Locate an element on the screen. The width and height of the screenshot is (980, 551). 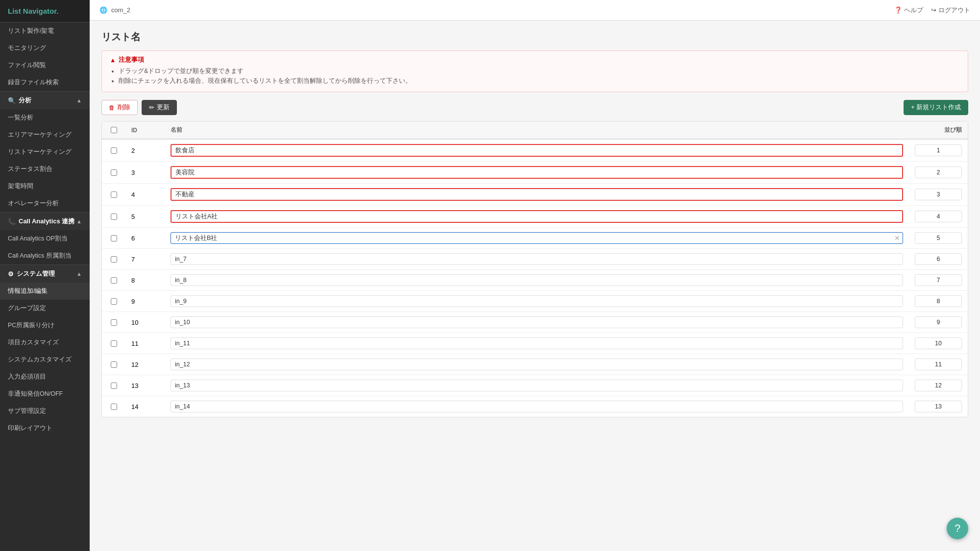
logout-button: ↪ ログアウト is located at coordinates (951, 10).